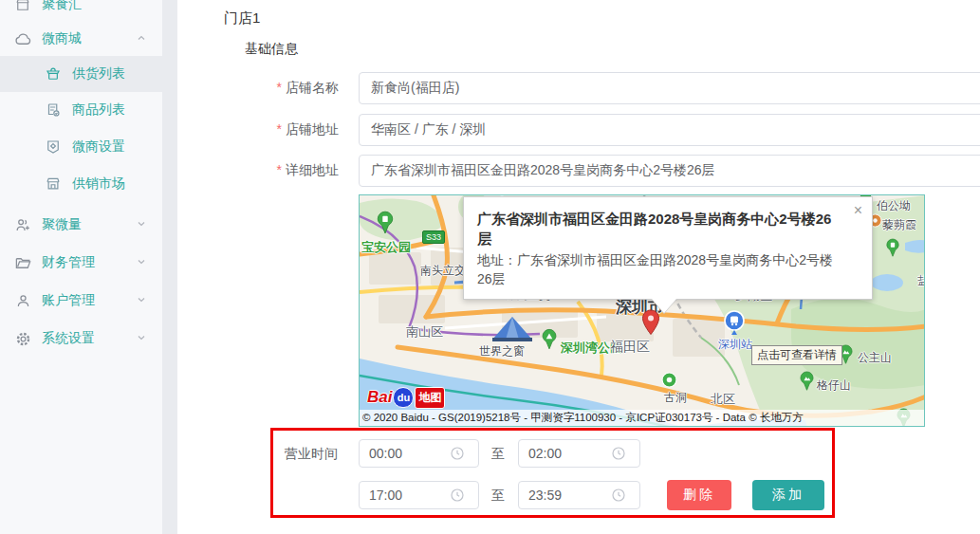  I want to click on pyramid-icon, so click(512, 331).